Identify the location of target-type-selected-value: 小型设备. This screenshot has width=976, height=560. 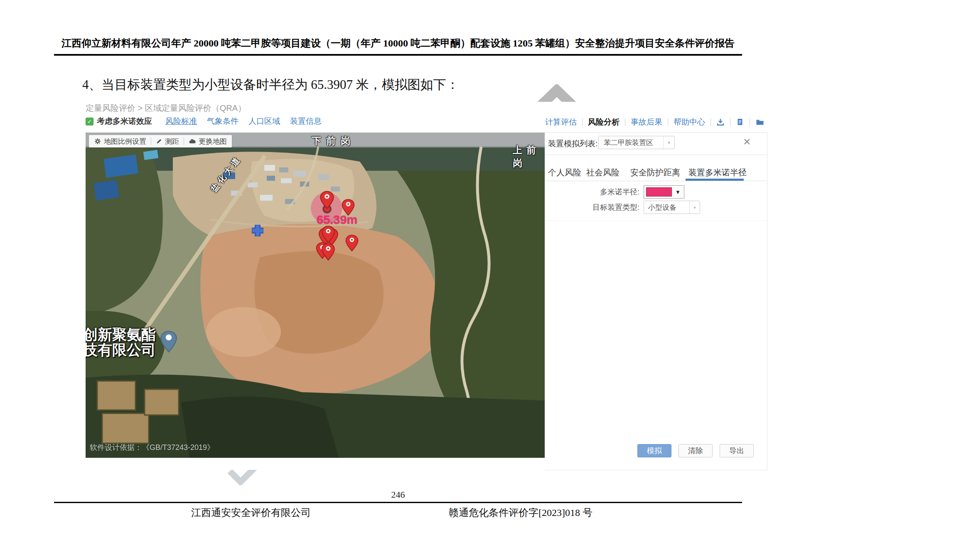
(666, 208).